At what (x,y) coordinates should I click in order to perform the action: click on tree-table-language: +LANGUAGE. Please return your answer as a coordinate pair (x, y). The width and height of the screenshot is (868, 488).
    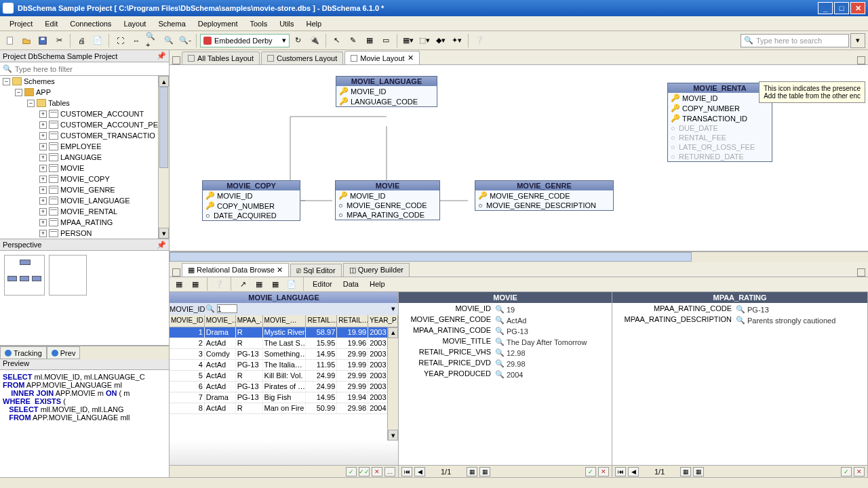
    Looking at the image, I should click on (84, 157).